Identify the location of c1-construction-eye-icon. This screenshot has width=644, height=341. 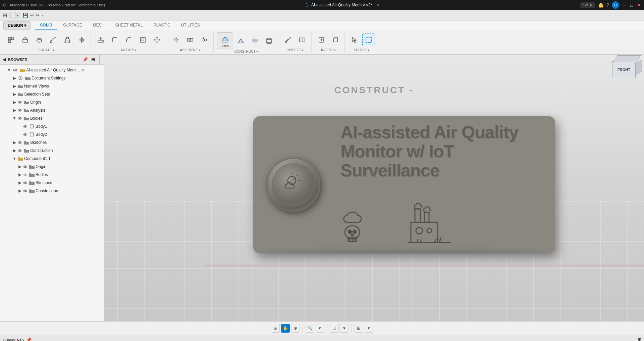
(25, 191).